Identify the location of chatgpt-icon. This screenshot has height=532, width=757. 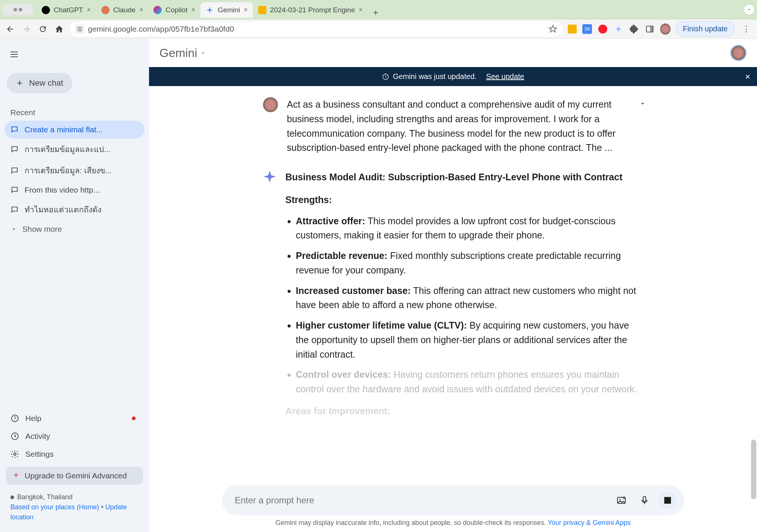
(46, 10).